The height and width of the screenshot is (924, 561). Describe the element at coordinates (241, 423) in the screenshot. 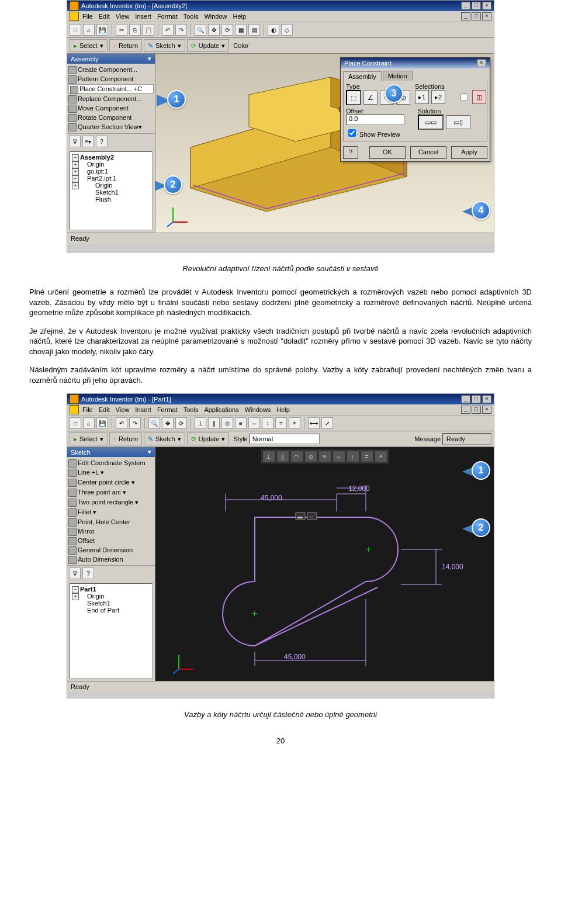

I see `constraint-icon: ≡` at that location.